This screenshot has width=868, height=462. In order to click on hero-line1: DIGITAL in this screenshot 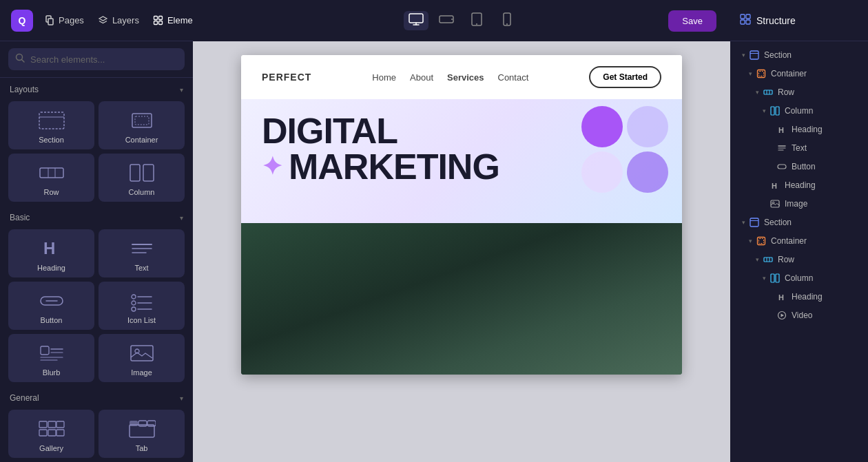, I will do `click(462, 131)`.